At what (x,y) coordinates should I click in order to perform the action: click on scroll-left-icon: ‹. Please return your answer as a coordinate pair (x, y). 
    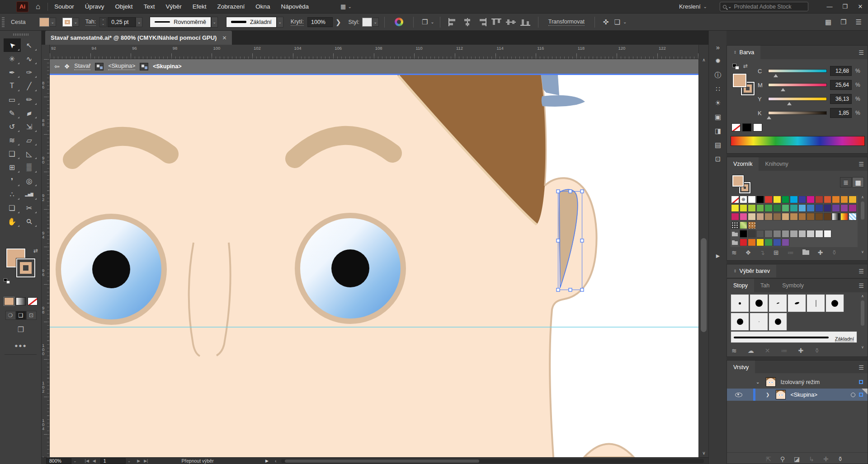
    Looking at the image, I should click on (276, 461).